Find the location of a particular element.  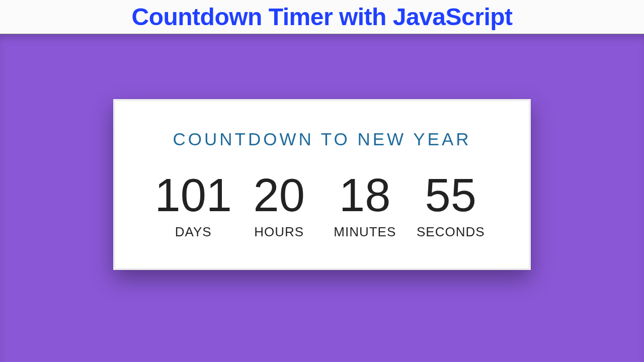

seconds-value: 55 is located at coordinates (451, 195).